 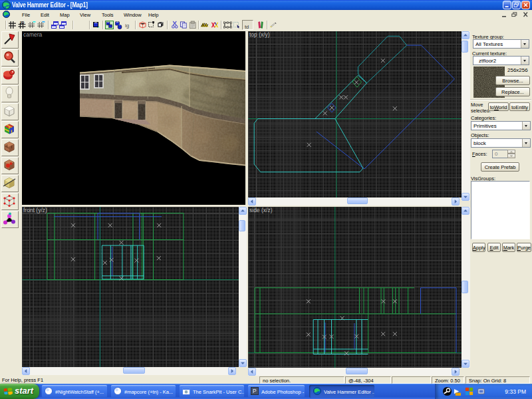 What do you see at coordinates (127, 25) in the screenshot?
I see `svg-text: ig` at bounding box center [127, 25].